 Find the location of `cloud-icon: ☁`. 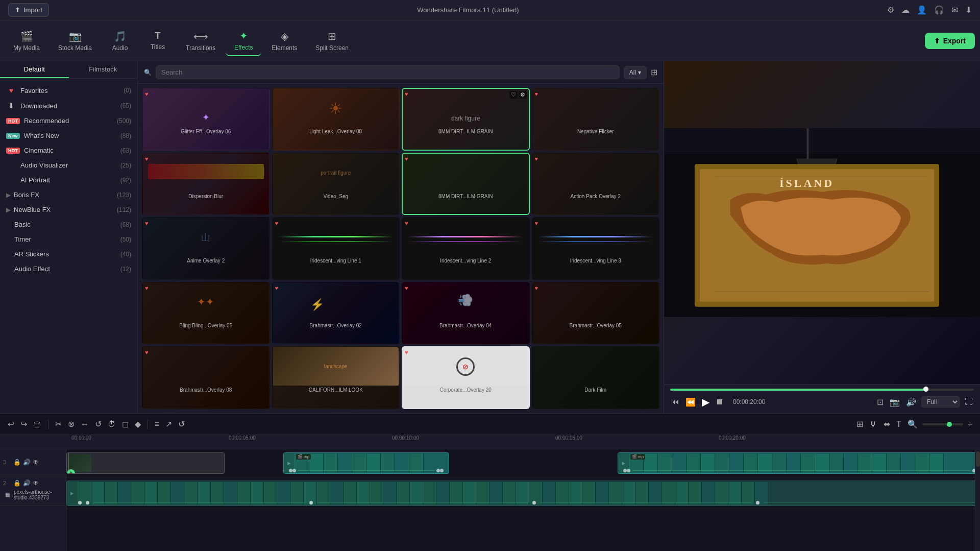

cloud-icon: ☁ is located at coordinates (905, 10).